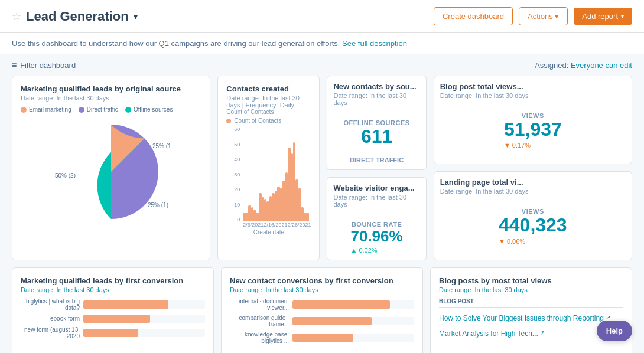 The width and height of the screenshot is (644, 353). I want to click on header-right: Create dashboard Actions ▾ Add report ▾, so click(533, 17).